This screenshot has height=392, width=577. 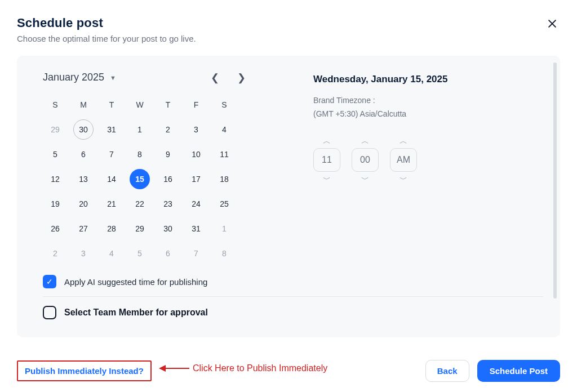 What do you see at coordinates (518, 371) in the screenshot?
I see `schedule-post-button: Schedule Post` at bounding box center [518, 371].